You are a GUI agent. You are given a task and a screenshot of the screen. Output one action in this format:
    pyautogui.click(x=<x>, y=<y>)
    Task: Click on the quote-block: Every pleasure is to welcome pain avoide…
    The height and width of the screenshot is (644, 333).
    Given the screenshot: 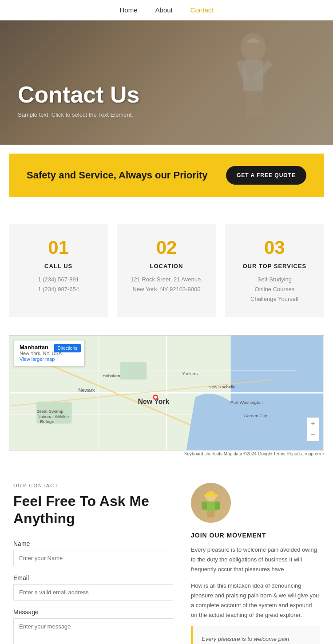 What is the action you would take?
    pyautogui.click(x=255, y=635)
    